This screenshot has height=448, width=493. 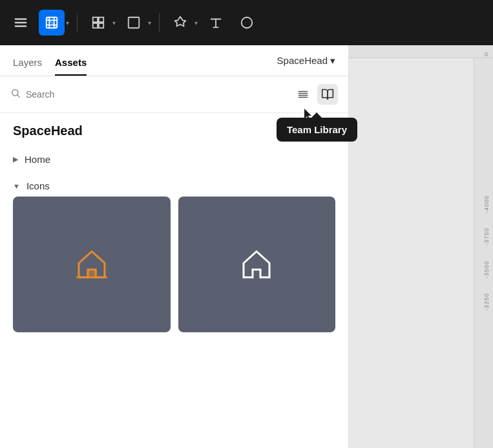 I want to click on toolbar: ▾ ▾ ▾ ▾, so click(x=247, y=23).